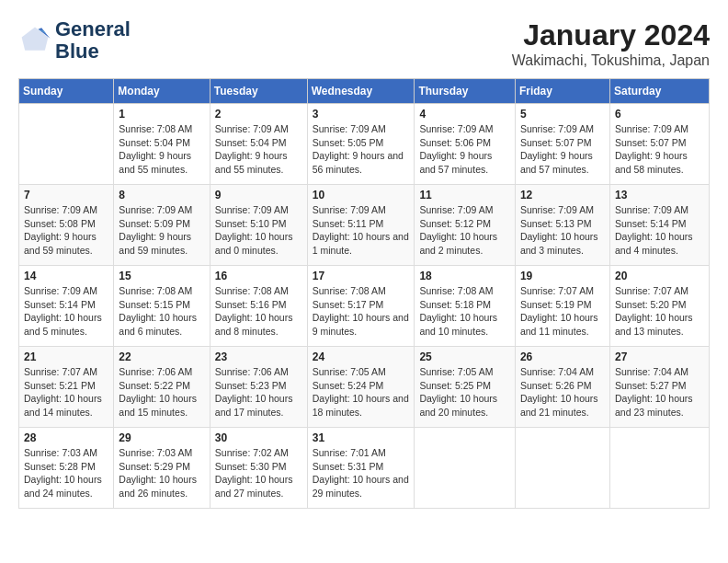  I want to click on day-cell: 5 Sunrise: 7:09 AM Sunset: 5:07 PM Dayli…, so click(563, 144).